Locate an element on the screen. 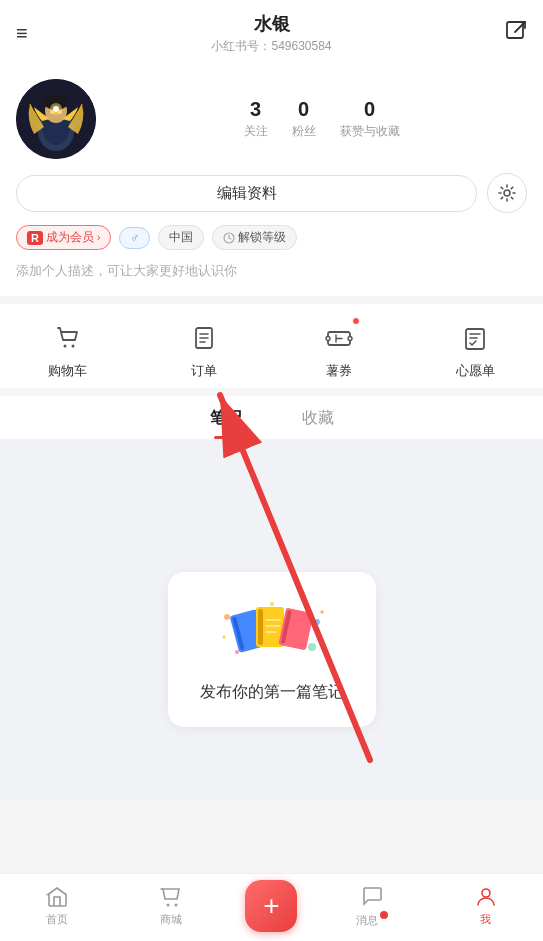 Image resolution: width=543 pixels, height=941 pixels. gender-tag: ♂ is located at coordinates (134, 238).